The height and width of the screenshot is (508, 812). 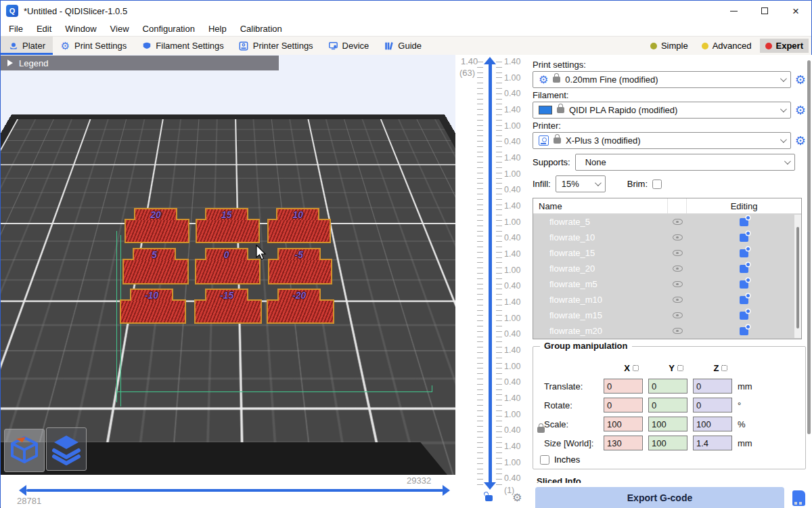 I want to click on tab-printer-settings: Printer Settings, so click(x=276, y=46).